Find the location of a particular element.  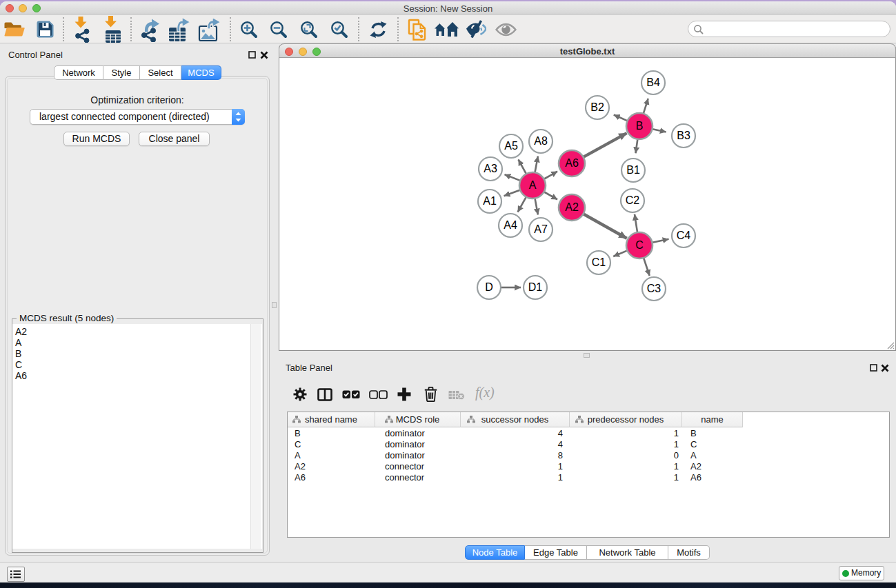

svg-text: B is located at coordinates (640, 125).